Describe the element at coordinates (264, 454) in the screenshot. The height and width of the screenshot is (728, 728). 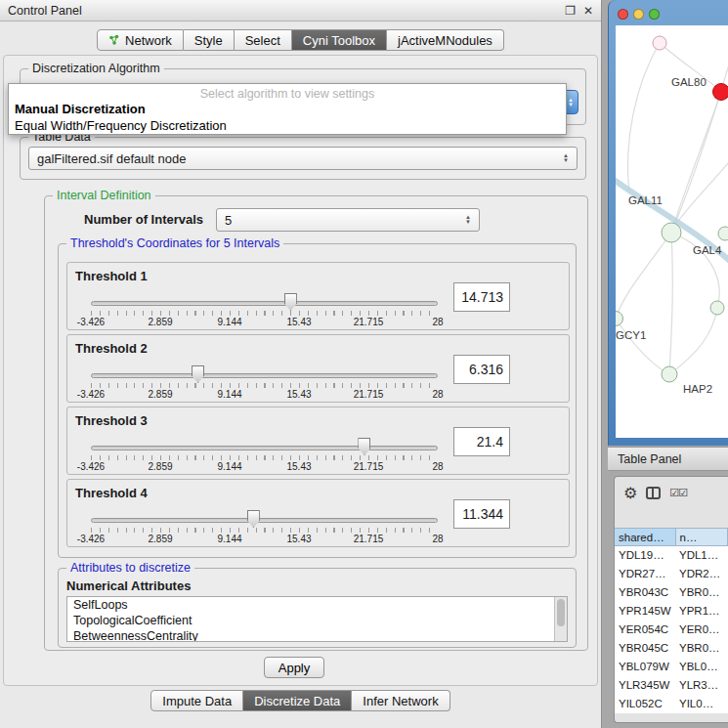
I see `threshold-3-slider: -3.4262.8599.14415.4321.71528` at that location.